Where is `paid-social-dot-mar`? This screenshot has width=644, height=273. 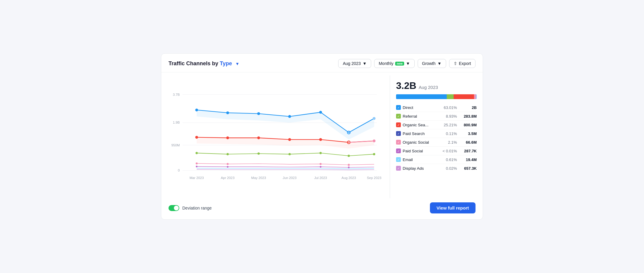
paid-social-dot-mar is located at coordinates (197, 166).